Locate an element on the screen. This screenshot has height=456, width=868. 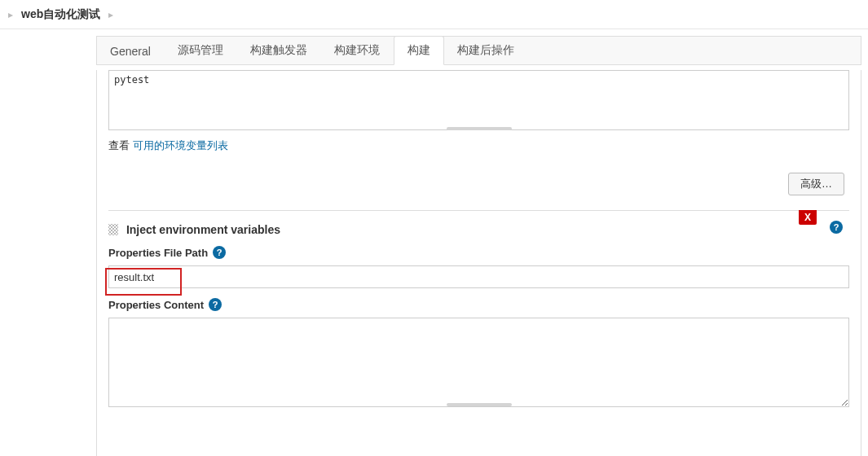
tab-build-env: 构建环境 is located at coordinates (357, 50).